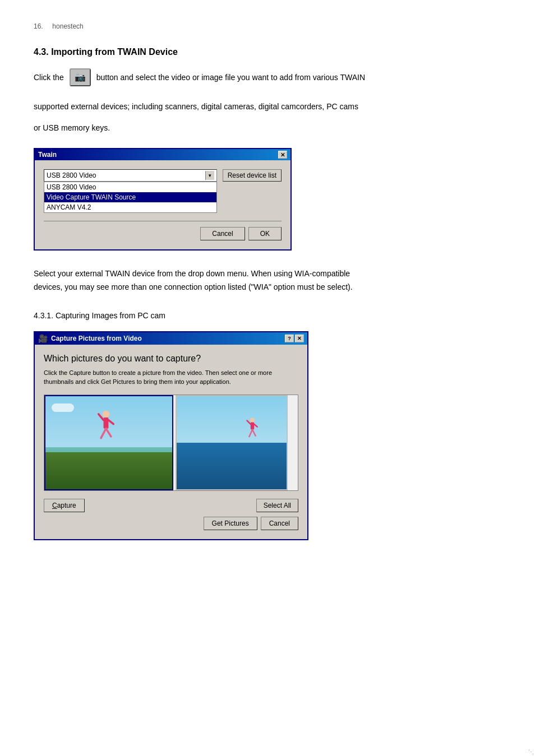 This screenshot has width=535, height=756. Describe the element at coordinates (171, 359) in the screenshot. I see `capture-heading: Which pictures do you want to capture?` at that location.